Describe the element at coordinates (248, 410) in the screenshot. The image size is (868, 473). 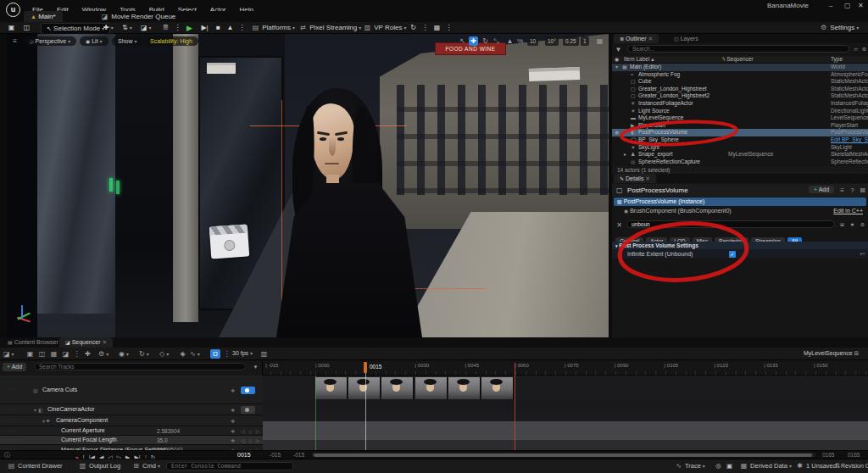
I see `camera-toggle-button` at that location.